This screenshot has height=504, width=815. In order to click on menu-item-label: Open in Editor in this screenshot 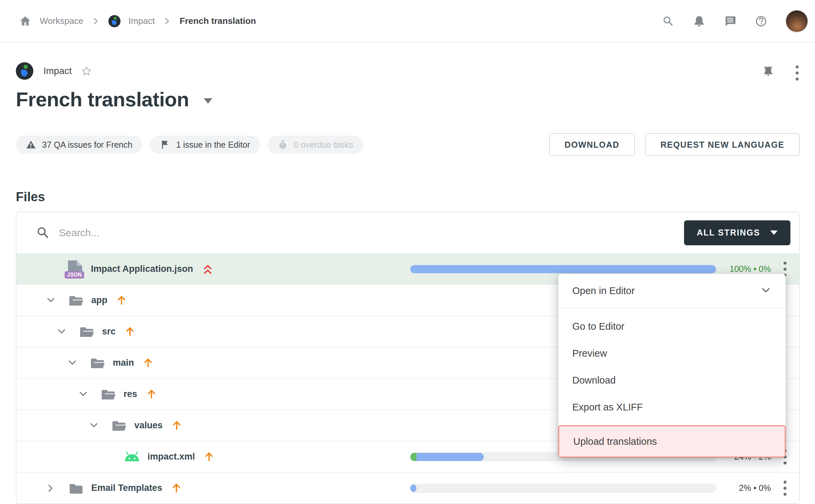, I will do `click(603, 291)`.